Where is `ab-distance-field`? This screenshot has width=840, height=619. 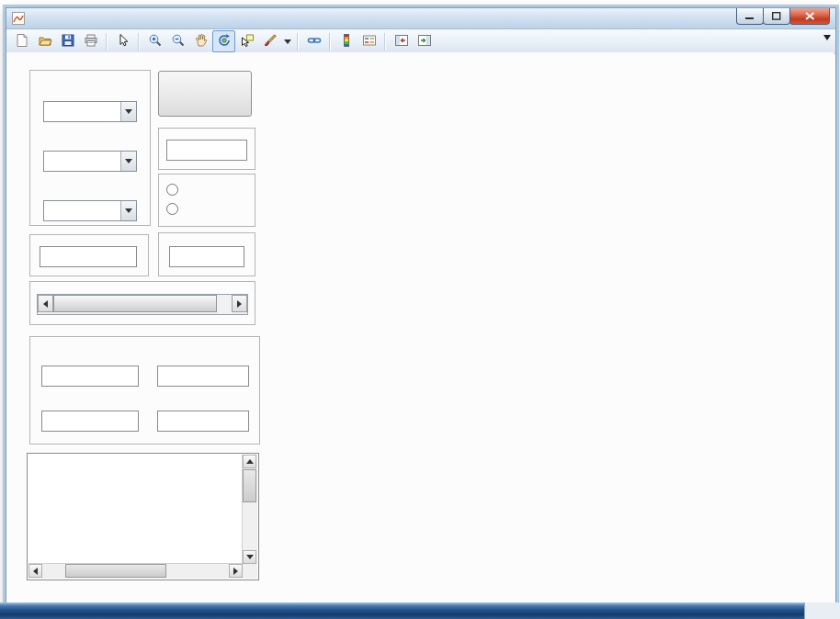 ab-distance-field is located at coordinates (90, 377).